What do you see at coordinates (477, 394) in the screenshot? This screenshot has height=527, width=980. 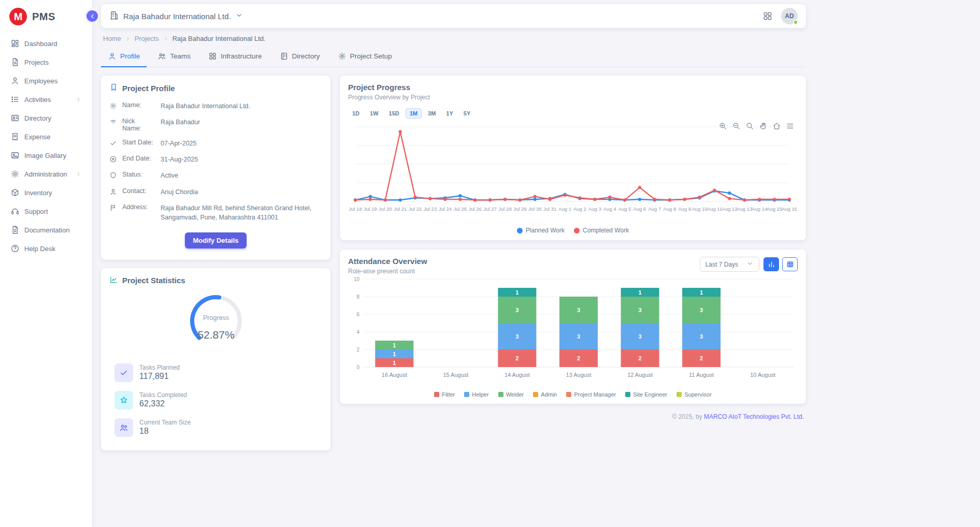 I see `legend-helper: Helper` at bounding box center [477, 394].